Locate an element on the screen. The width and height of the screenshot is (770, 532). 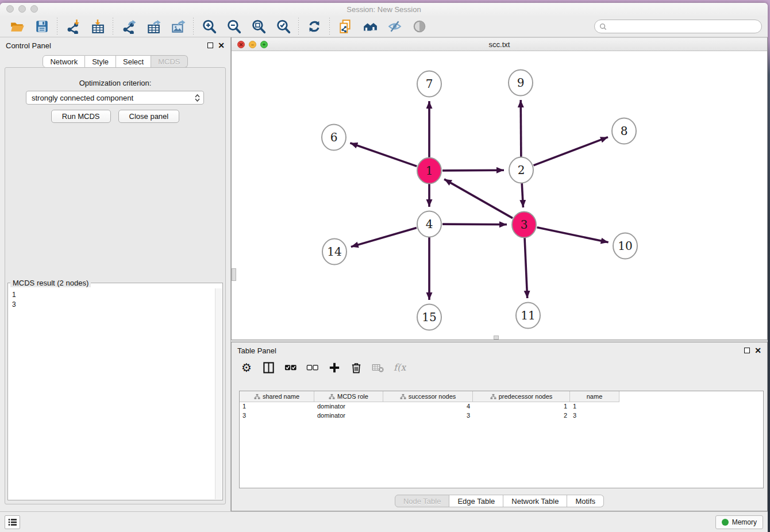
search-field is located at coordinates (678, 26).